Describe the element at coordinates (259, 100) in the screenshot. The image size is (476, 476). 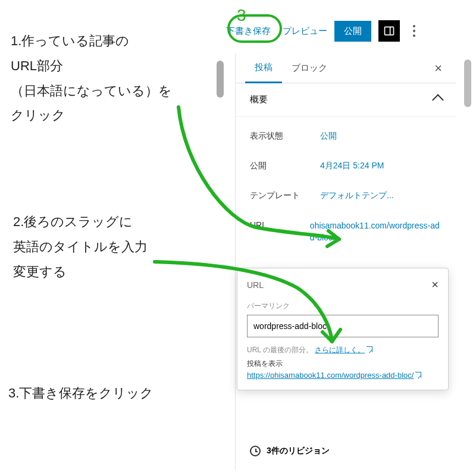
I see `section-summary-title: 概要` at that location.